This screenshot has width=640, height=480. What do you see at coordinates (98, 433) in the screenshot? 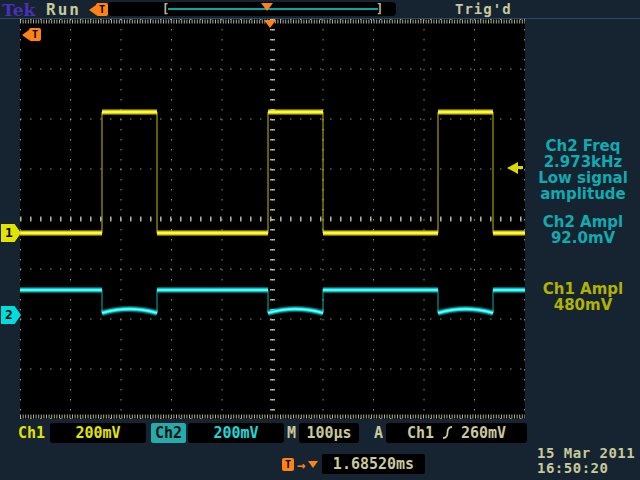
I see `ch1-scale-readout: 200mV` at bounding box center [98, 433].